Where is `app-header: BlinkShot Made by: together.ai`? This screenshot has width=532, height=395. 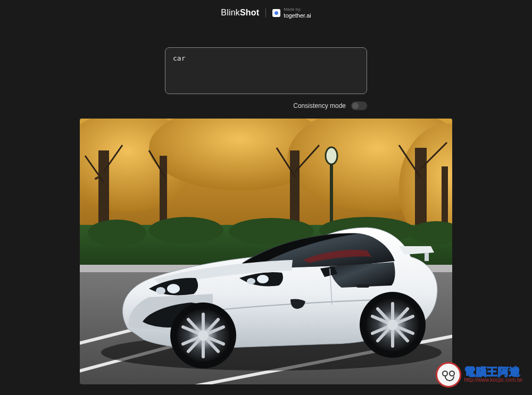
app-header: BlinkShot Made by: together.ai is located at coordinates (266, 13).